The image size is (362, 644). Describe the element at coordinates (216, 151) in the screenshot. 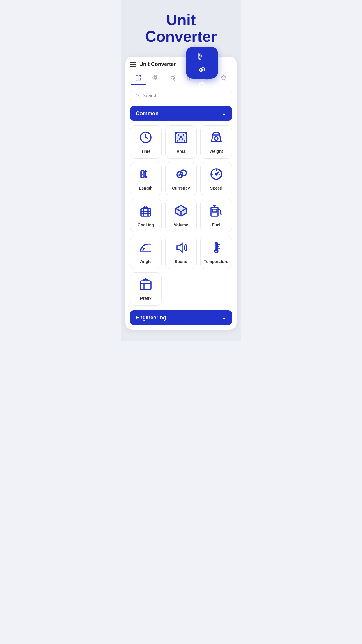

I see `weight-label: Weight` at that location.